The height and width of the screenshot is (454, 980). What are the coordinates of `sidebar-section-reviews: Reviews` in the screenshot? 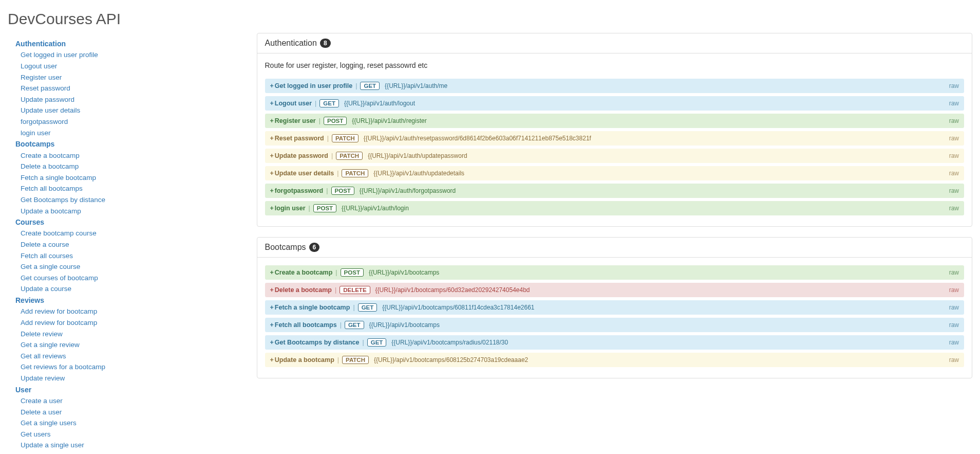 It's located at (133, 300).